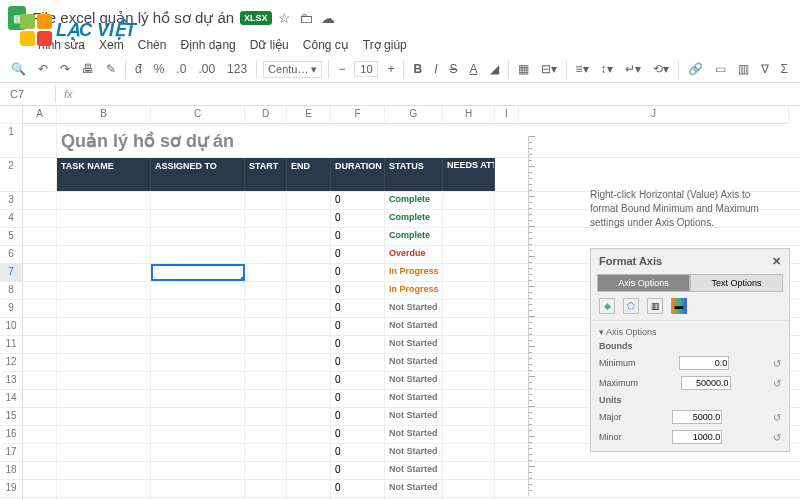 The width and height of the screenshot is (800, 500). I want to click on minor-input, so click(697, 437).